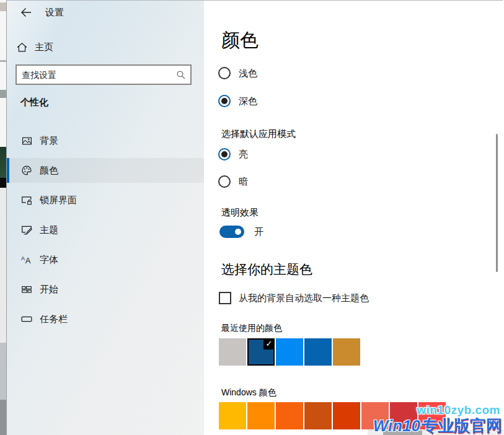  I want to click on windows-colors-label: Windows 颜色, so click(249, 393).